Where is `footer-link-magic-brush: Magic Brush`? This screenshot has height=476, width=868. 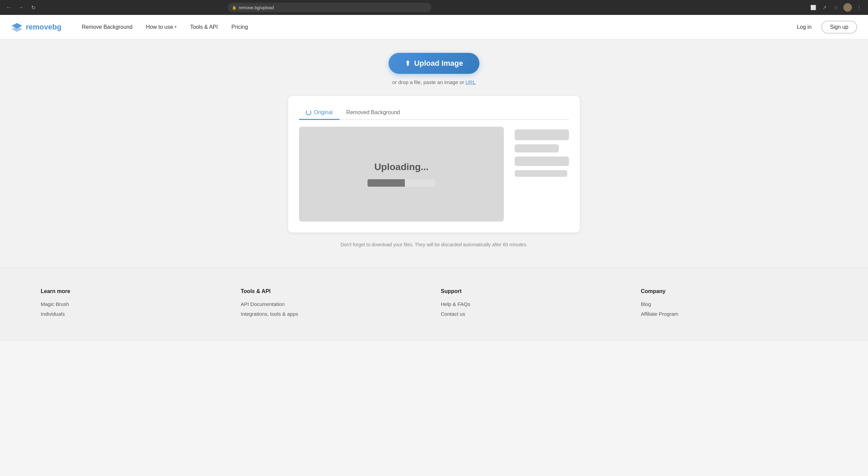 footer-link-magic-brush: Magic Brush is located at coordinates (134, 304).